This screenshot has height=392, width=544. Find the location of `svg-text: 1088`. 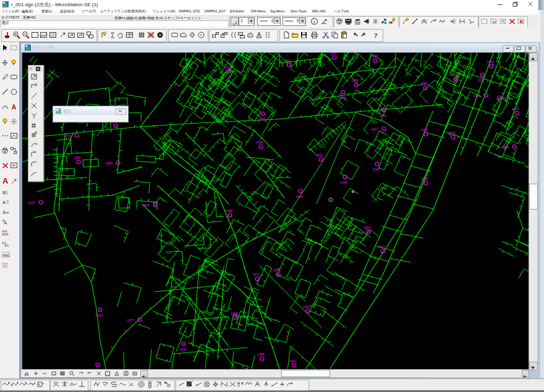

svg-text: 1088 is located at coordinates (261, 354).